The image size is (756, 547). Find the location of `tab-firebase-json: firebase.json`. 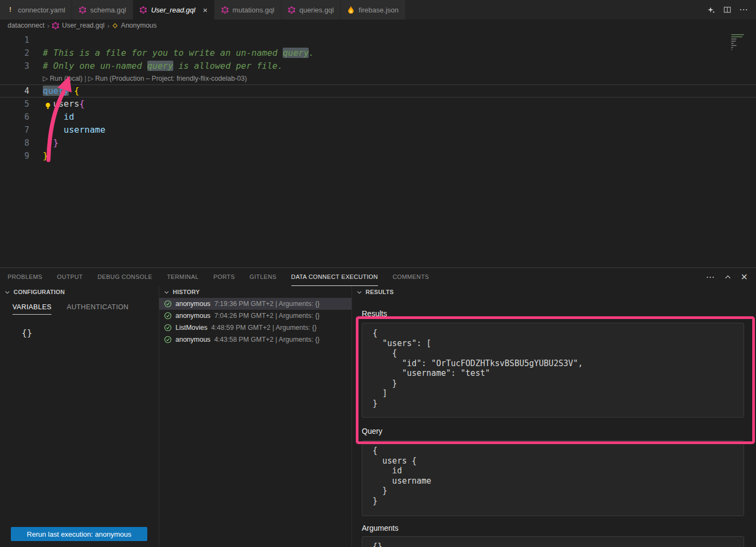

tab-firebase-json: firebase.json is located at coordinates (373, 10).